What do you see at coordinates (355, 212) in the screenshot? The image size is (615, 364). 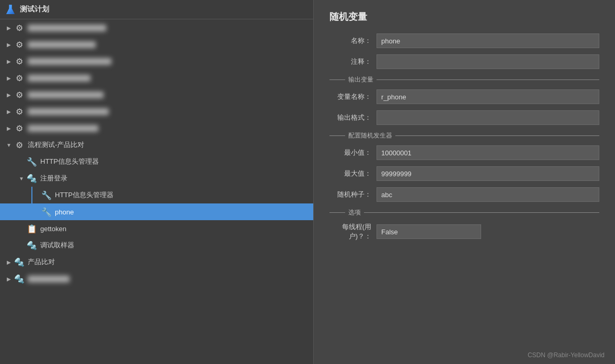 I see `options-section-label: 选项` at bounding box center [355, 212].